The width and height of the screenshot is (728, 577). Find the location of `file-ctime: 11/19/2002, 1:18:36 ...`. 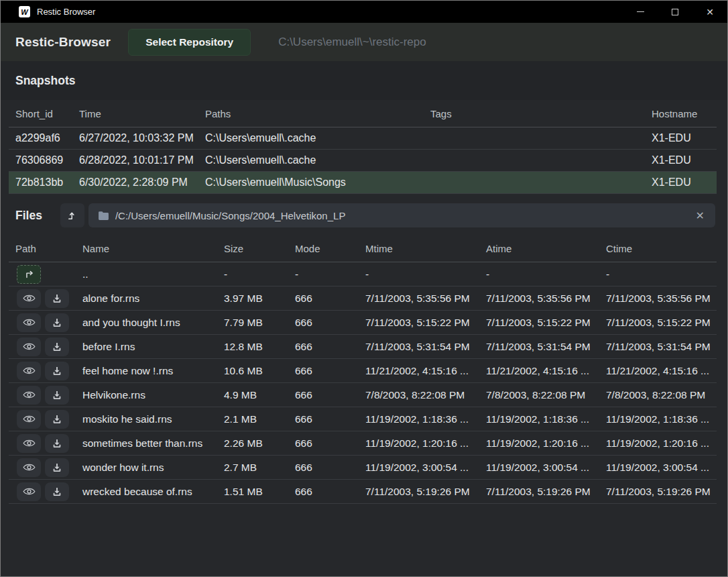

file-ctime: 11/19/2002, 1:18:36 ... is located at coordinates (658, 419).